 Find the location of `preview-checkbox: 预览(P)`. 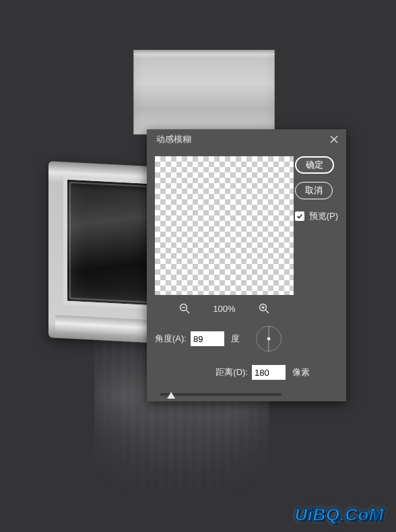

preview-checkbox: 预览(P) is located at coordinates (317, 216).